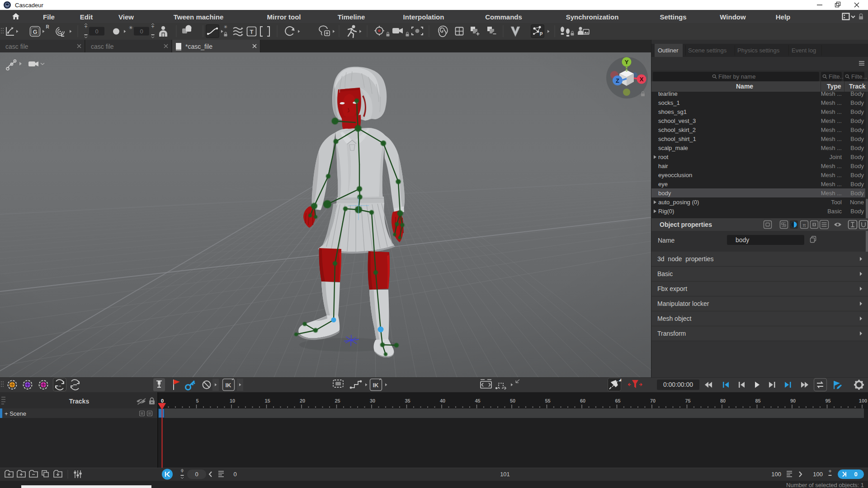  What do you see at coordinates (443, 401) in the screenshot?
I see `svg-text: 40` at bounding box center [443, 401].